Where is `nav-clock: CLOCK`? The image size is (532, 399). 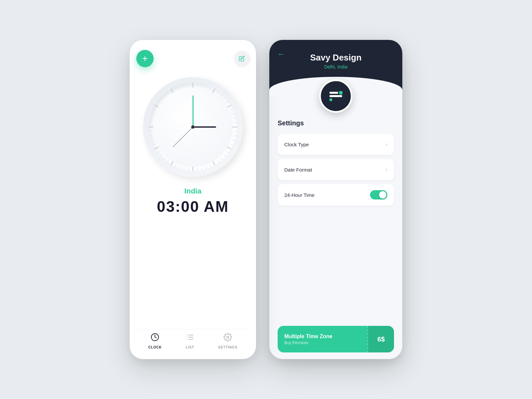
nav-clock: CLOCK is located at coordinates (155, 341).